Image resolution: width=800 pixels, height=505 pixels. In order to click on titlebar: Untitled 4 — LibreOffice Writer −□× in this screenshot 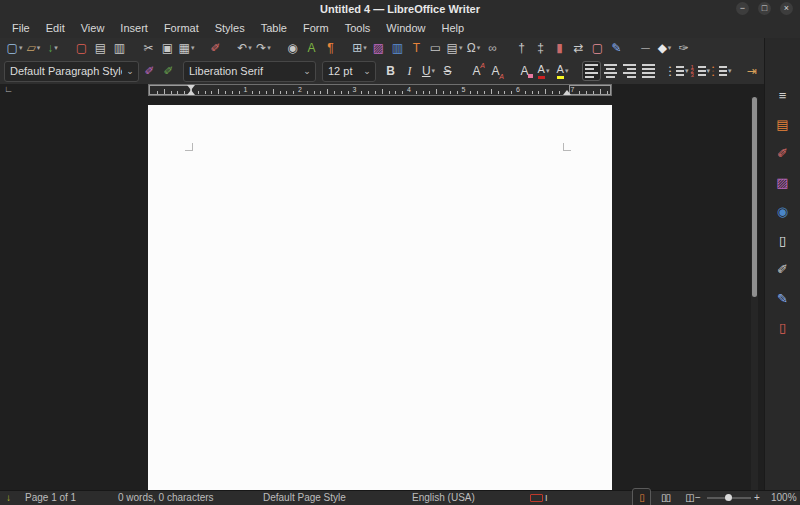, I will do `click(400, 9)`.